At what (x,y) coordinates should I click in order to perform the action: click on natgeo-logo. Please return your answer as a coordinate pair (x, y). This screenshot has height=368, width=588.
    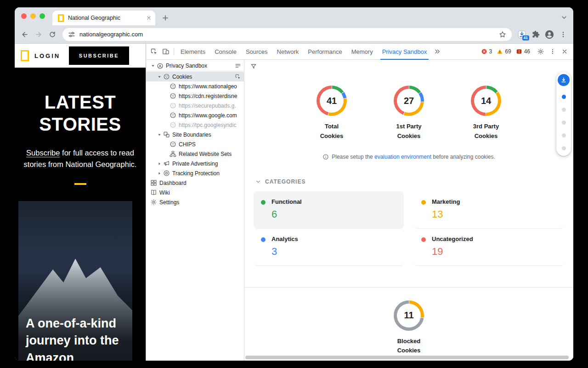
    Looking at the image, I should click on (25, 56).